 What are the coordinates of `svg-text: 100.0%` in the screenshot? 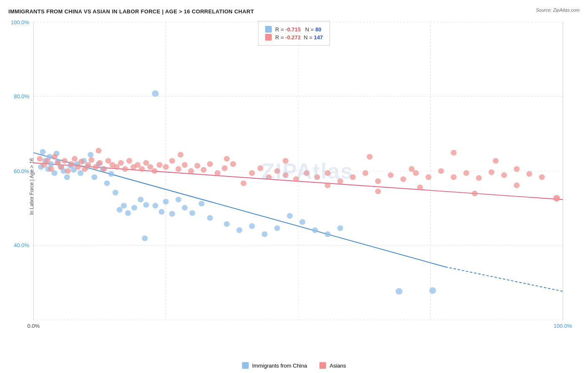 It's located at (20, 23).